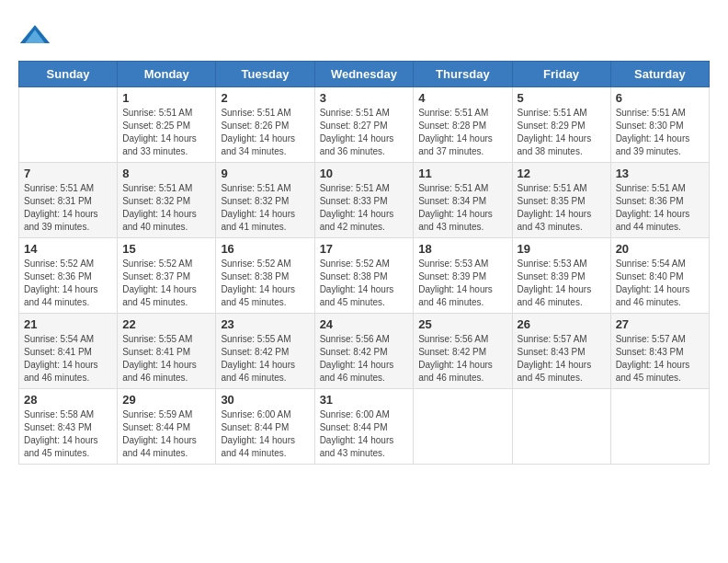 The height and width of the screenshot is (563, 728). What do you see at coordinates (562, 132) in the screenshot?
I see `day-info: Sunrise: 5:51 AM Sunset: 8:29 PM Dayligh…` at bounding box center [562, 132].